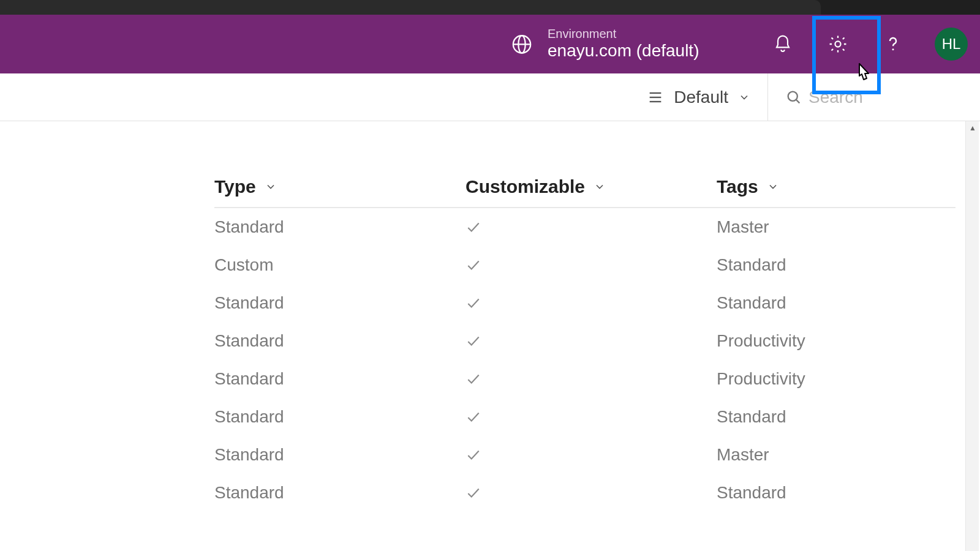 This screenshot has width=980, height=551. I want to click on column-header-type-label: Type, so click(235, 187).